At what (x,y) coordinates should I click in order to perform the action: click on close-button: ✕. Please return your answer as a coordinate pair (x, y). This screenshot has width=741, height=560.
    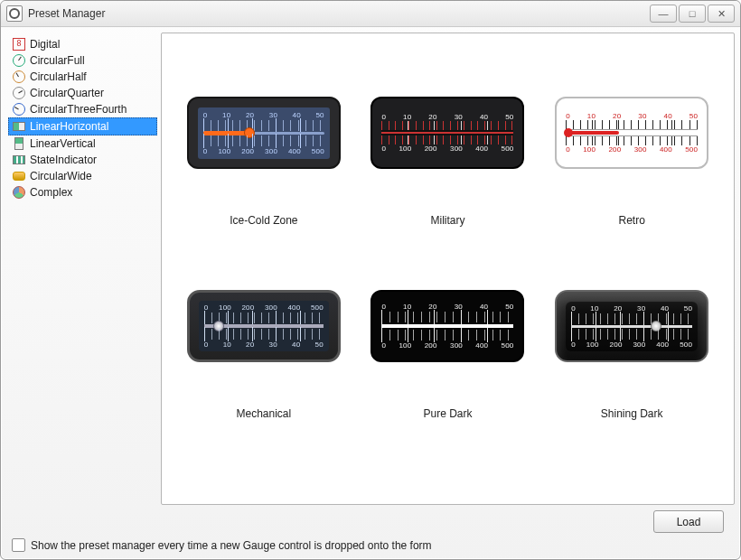
    Looking at the image, I should click on (721, 14).